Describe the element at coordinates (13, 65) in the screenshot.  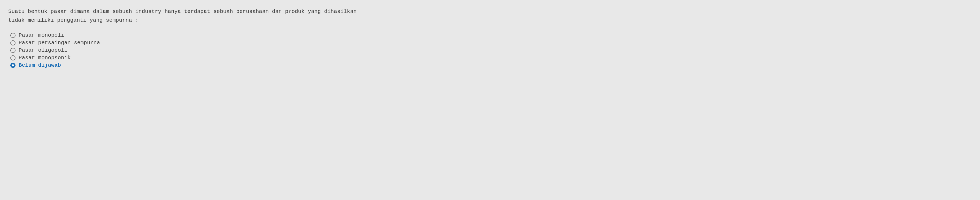
I see `radio-e` at that location.